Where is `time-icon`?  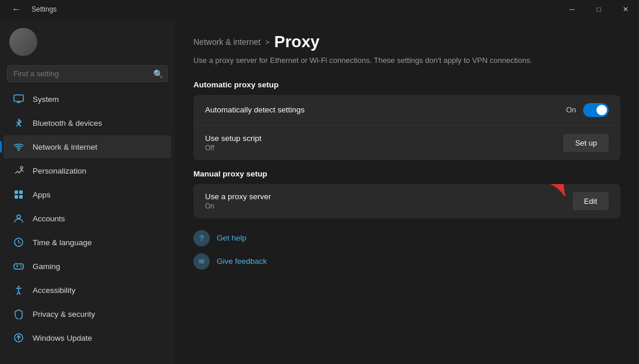
time-icon is located at coordinates (19, 242).